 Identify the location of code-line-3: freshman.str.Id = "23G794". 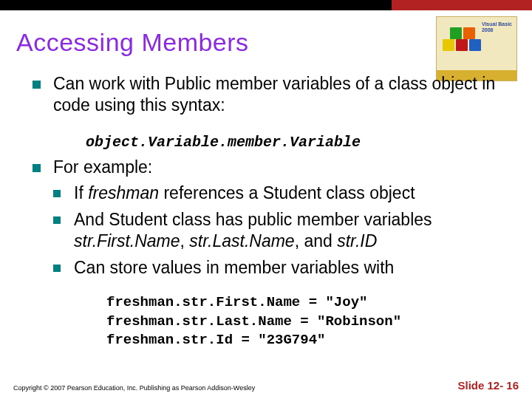
(309, 341).